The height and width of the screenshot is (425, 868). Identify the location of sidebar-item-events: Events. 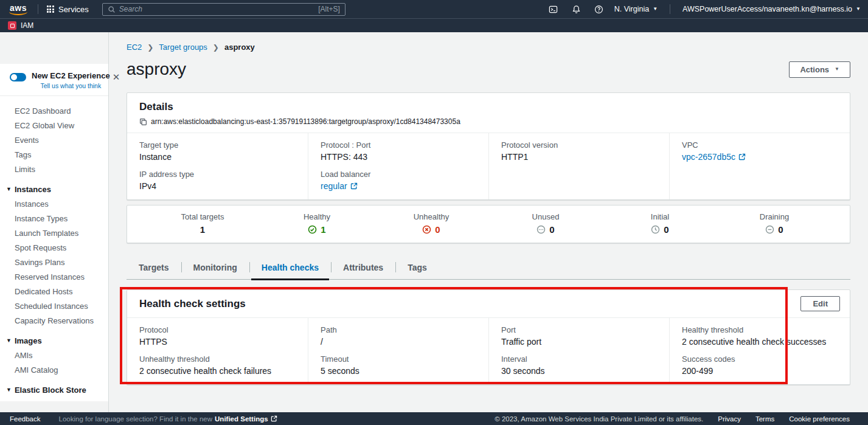
(54, 140).